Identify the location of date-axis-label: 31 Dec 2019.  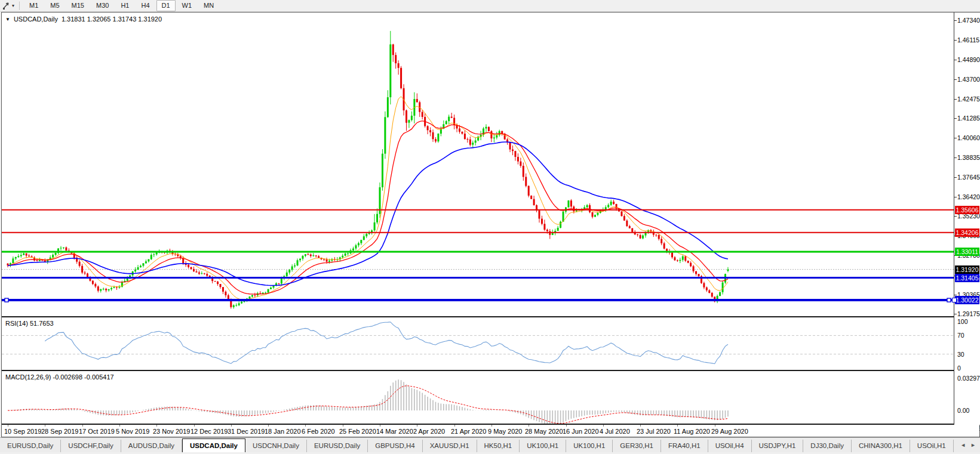
(246, 431).